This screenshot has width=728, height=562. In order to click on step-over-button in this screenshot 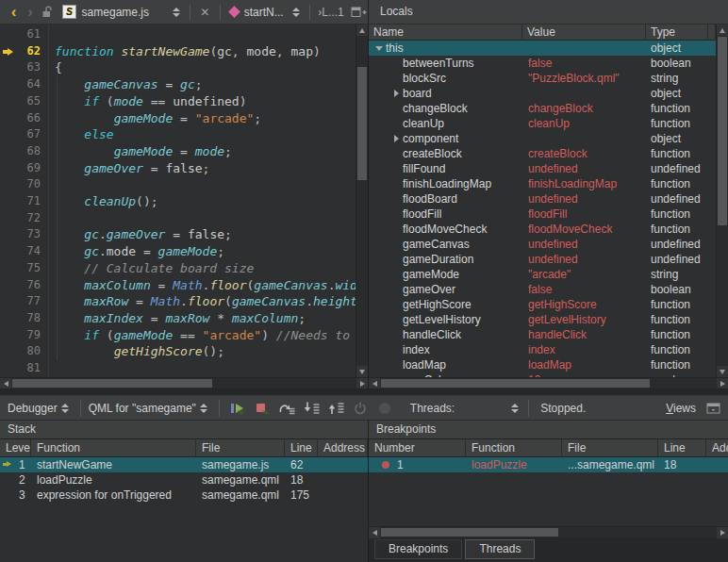, I will do `click(287, 408)`.